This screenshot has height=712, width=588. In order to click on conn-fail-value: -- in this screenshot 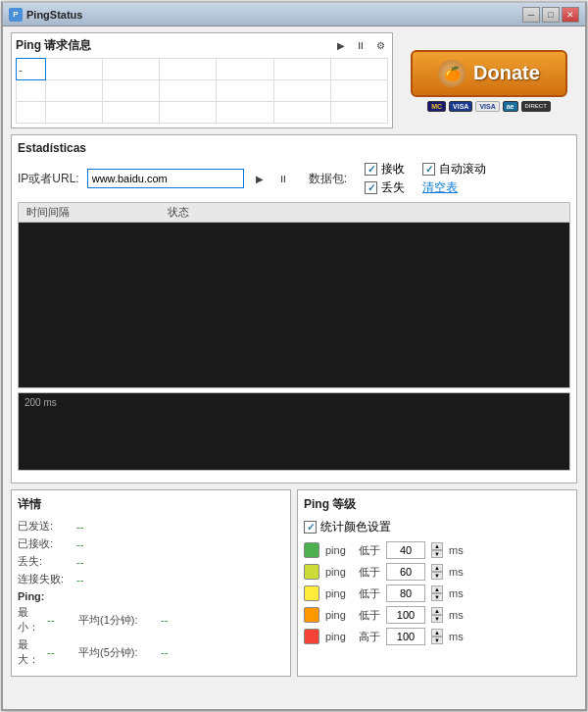, I will do `click(91, 580)`.